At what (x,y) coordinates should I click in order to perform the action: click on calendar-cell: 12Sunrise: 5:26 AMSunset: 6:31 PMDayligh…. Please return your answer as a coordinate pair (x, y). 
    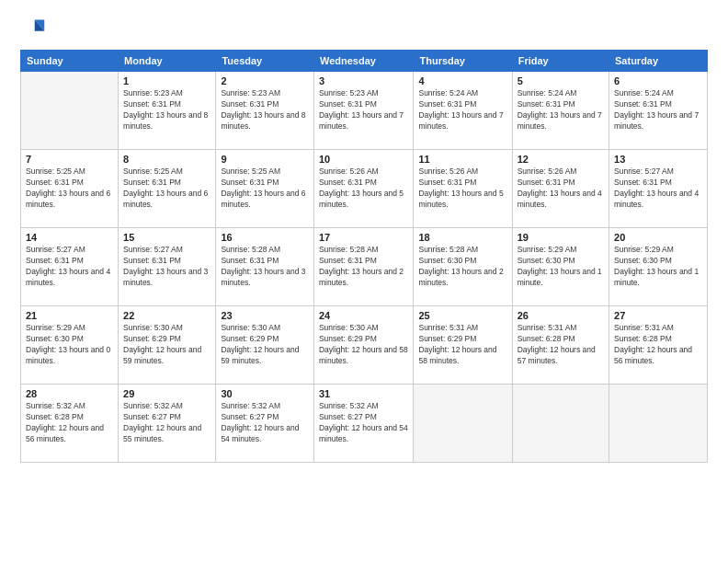
    Looking at the image, I should click on (561, 190).